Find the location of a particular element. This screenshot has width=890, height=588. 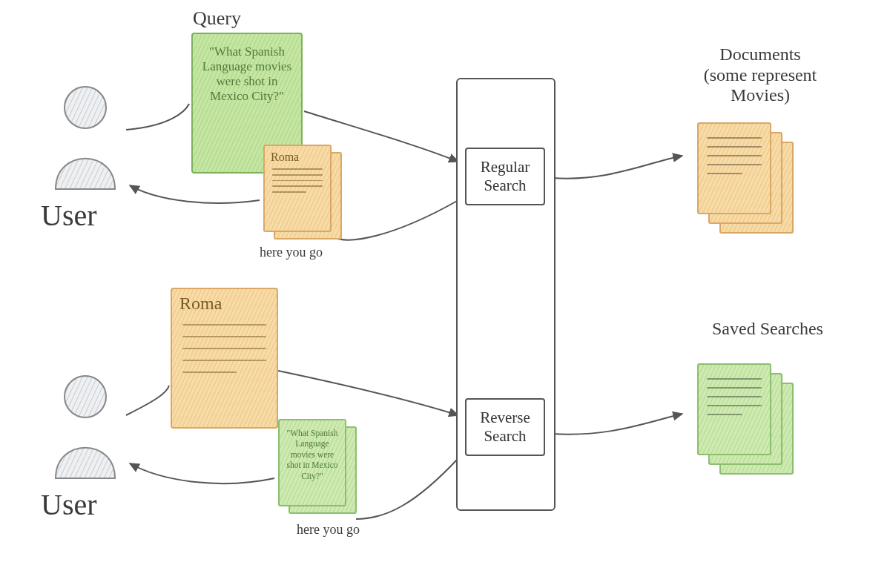

saved-searches-header: Saved Searches is located at coordinates (768, 329).